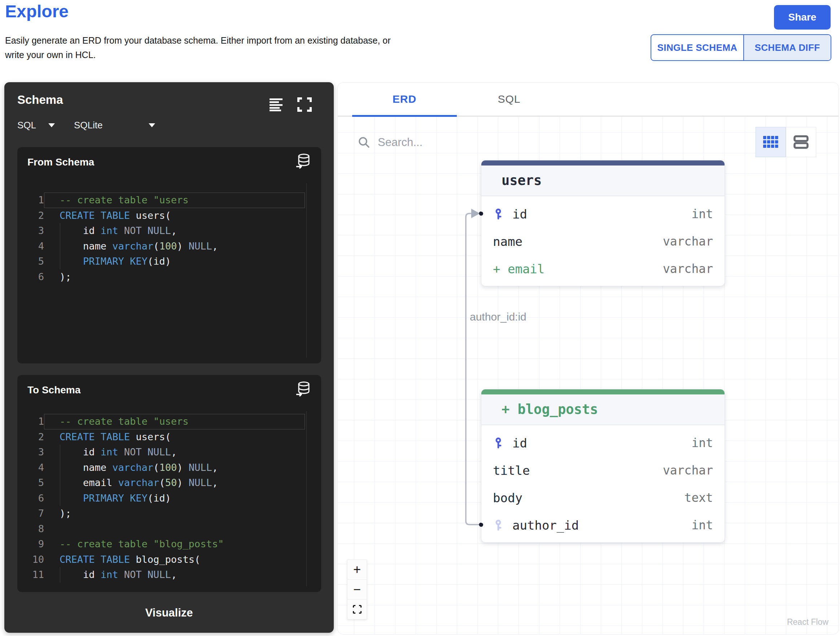 This screenshot has height=636, width=840. I want to click on column-row: + emailvarchar, so click(603, 269).